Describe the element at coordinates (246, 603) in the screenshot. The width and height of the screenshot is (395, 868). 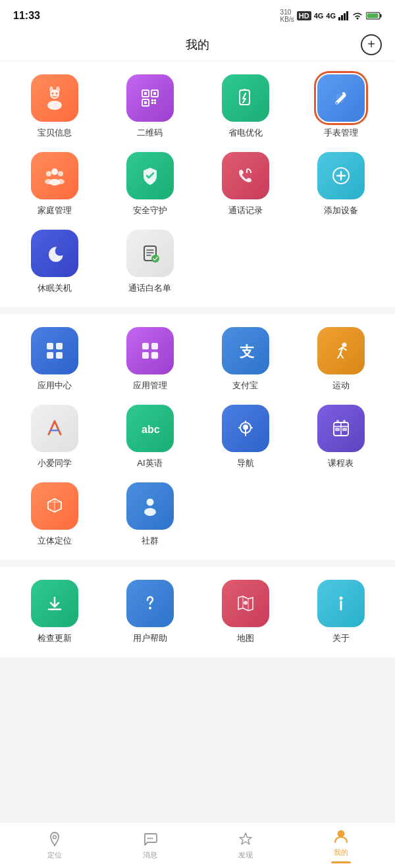
I see `icon-map` at that location.